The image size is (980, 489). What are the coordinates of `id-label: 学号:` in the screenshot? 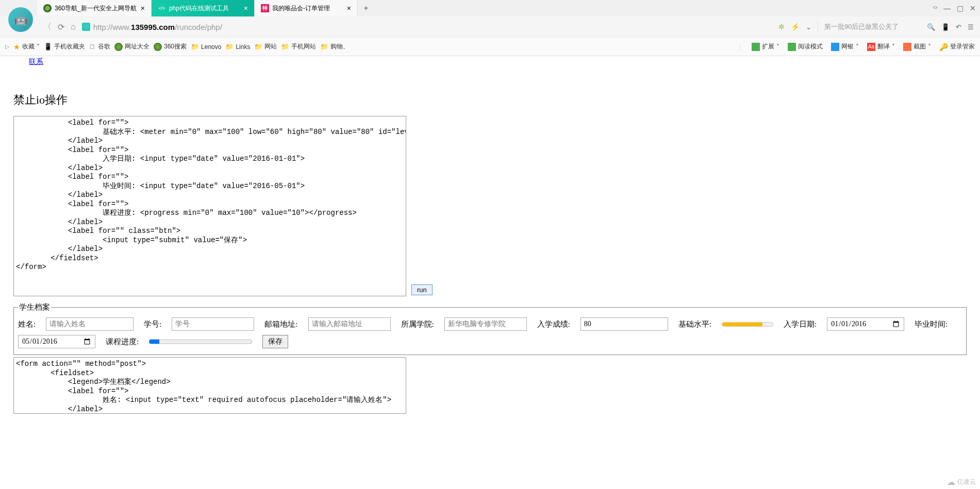 It's located at (153, 325).